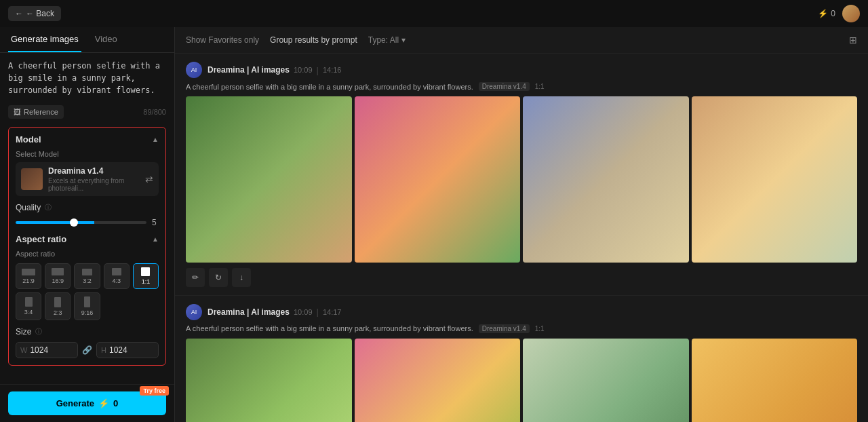  Describe the element at coordinates (521, 41) in the screenshot. I see `content-header: Show Favorites only Group results by pro…` at that location.